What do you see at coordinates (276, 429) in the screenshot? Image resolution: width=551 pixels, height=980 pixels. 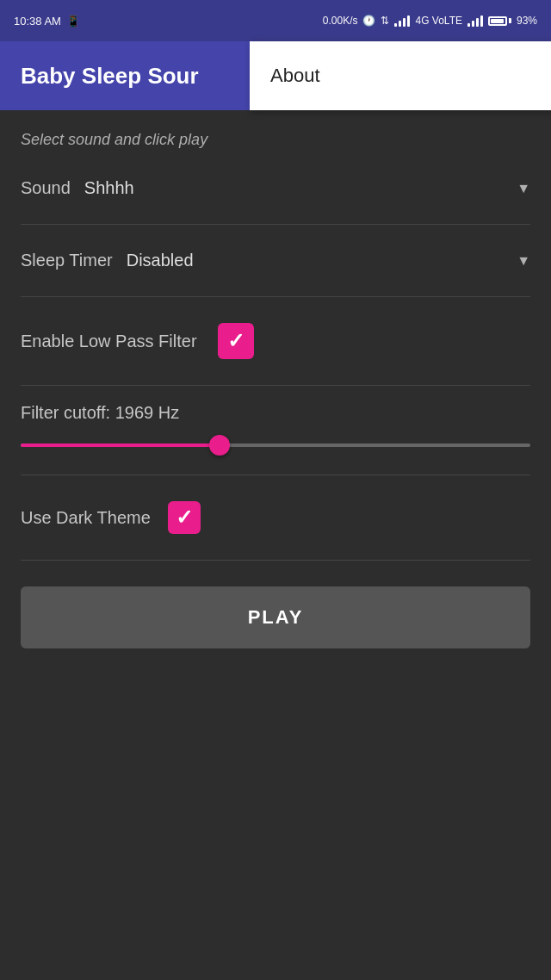 I see `filter-cutoff-row: Filter cutoff: 1969 Hz` at bounding box center [276, 429].